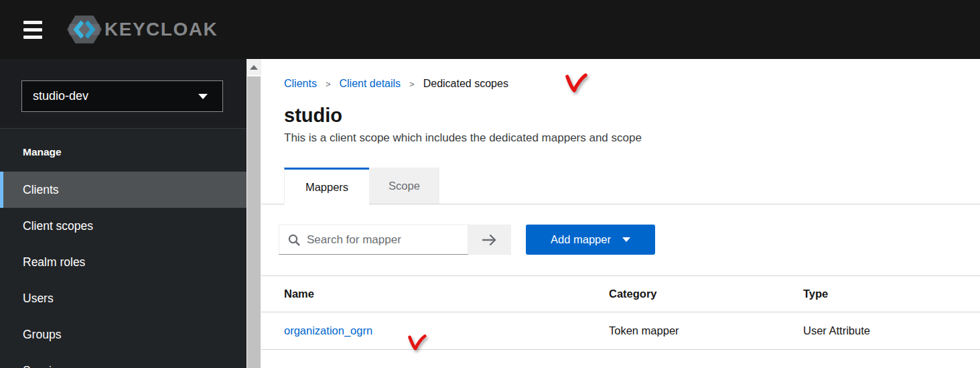 The width and height of the screenshot is (980, 368). Describe the element at coordinates (300, 84) in the screenshot. I see `breadcrumb-clients-link: Clients` at that location.